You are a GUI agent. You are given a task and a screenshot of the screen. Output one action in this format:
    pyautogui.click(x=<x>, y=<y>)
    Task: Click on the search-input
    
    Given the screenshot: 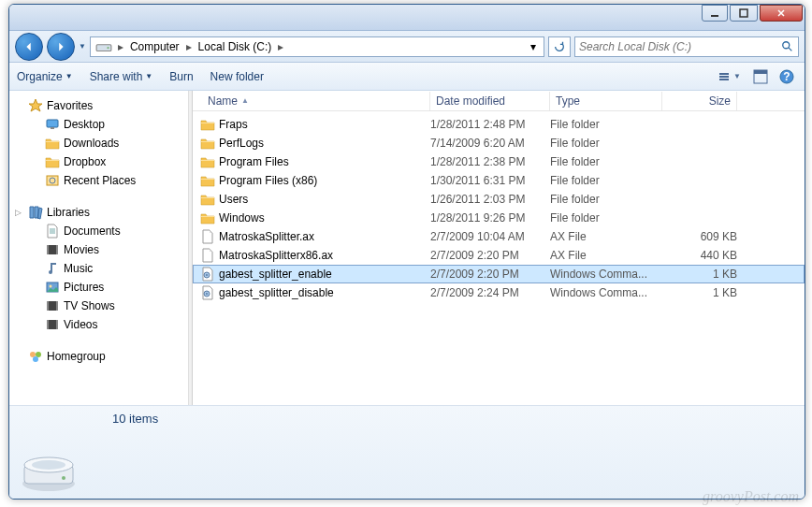 What is the action you would take?
    pyautogui.click(x=680, y=47)
    